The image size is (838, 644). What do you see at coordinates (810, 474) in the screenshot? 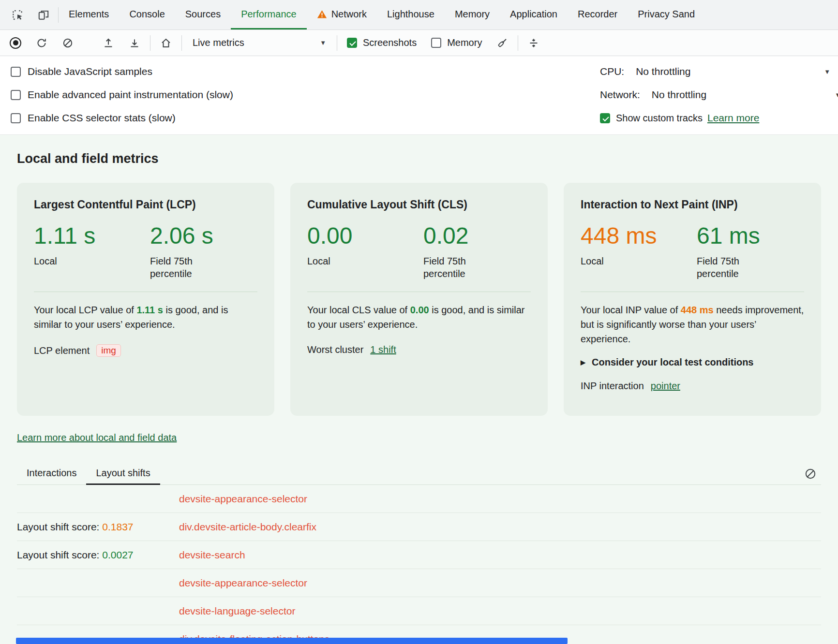
I see `clear-log-button` at bounding box center [810, 474].